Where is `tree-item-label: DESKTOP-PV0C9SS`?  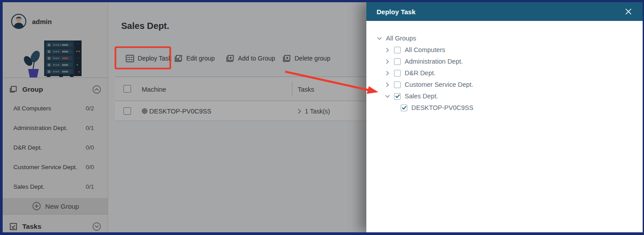
tree-item-label: DESKTOP-PV0C9SS is located at coordinates (442, 108).